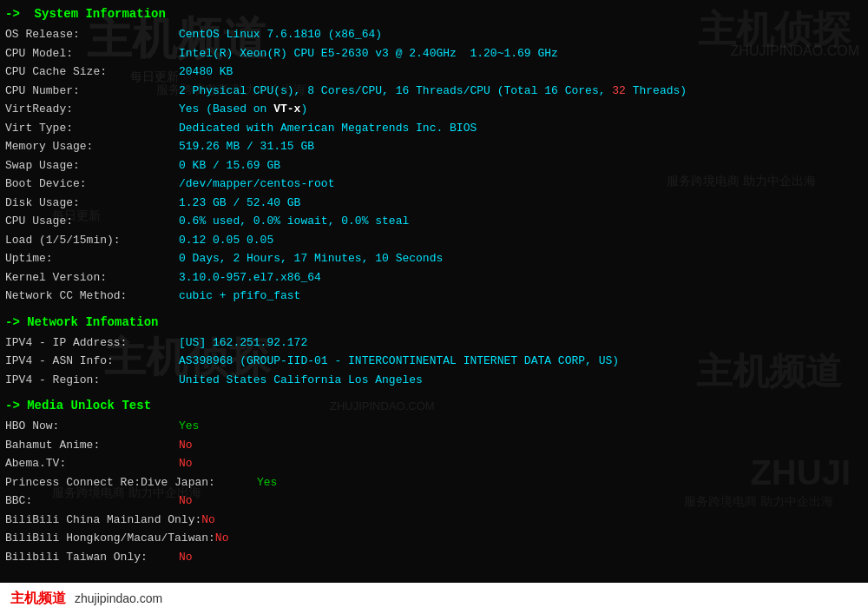  Describe the element at coordinates (92, 109) in the screenshot. I see `virt-ready-label: VirtReady:` at that location.